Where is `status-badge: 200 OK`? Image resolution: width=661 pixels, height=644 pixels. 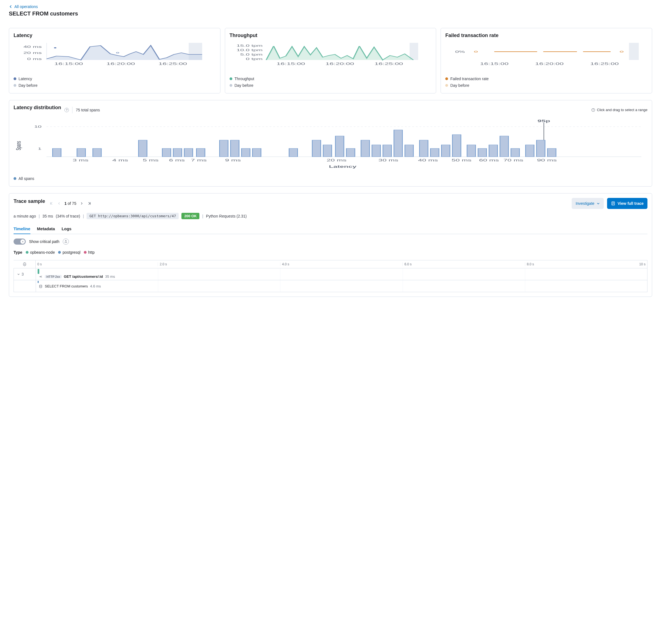
status-badge: 200 OK is located at coordinates (190, 216).